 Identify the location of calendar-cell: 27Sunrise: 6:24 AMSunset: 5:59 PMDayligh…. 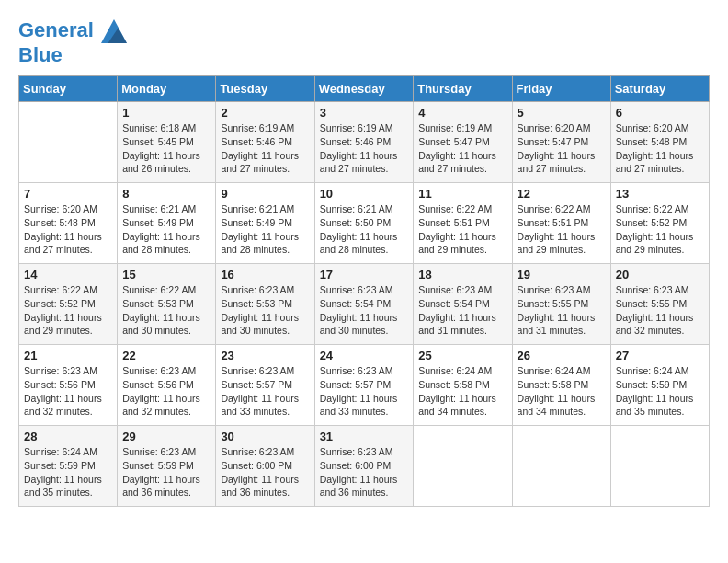
(660, 385).